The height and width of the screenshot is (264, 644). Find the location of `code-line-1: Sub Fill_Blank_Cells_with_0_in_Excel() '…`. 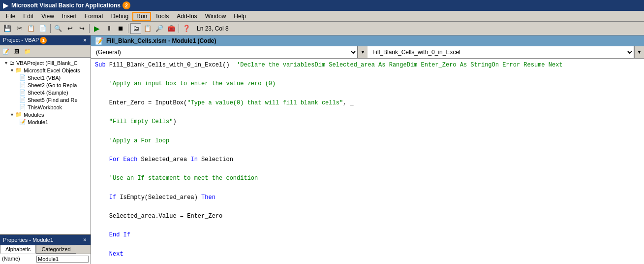

code-line-1: Sub Fill_Blank_Cells_with_0_in_Excel() '… is located at coordinates (368, 65).